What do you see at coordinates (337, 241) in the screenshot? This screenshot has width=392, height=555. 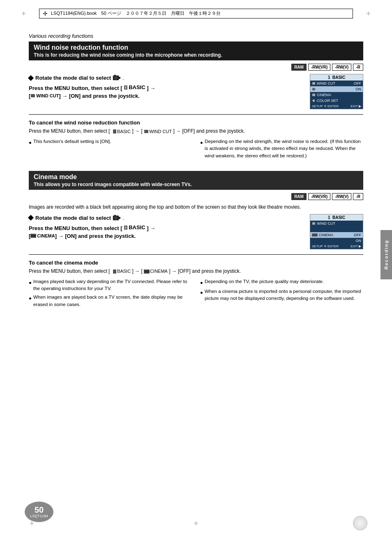 I see `cinema-menu-row-4: ON` at bounding box center [337, 241].